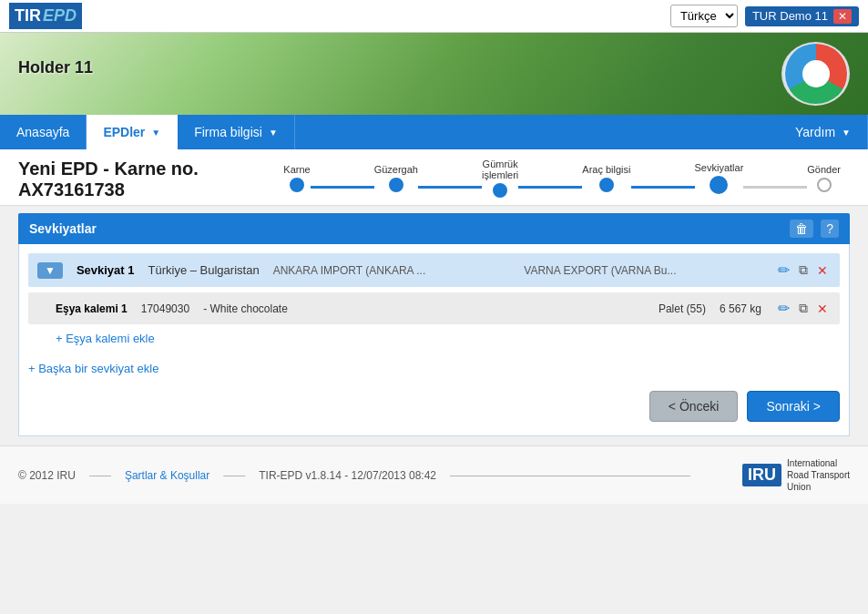 Image resolution: width=868 pixels, height=614 pixels. What do you see at coordinates (434, 132) in the screenshot?
I see `nav-bar: Anasayfa EPDler ▼ Firma bilgisi ▼ Yardım…` at bounding box center [434, 132].